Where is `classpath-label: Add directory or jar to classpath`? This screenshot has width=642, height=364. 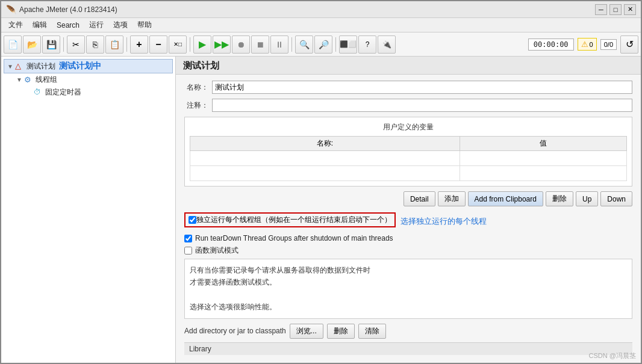
classpath-label: Add directory or jar to classpath is located at coordinates (235, 331).